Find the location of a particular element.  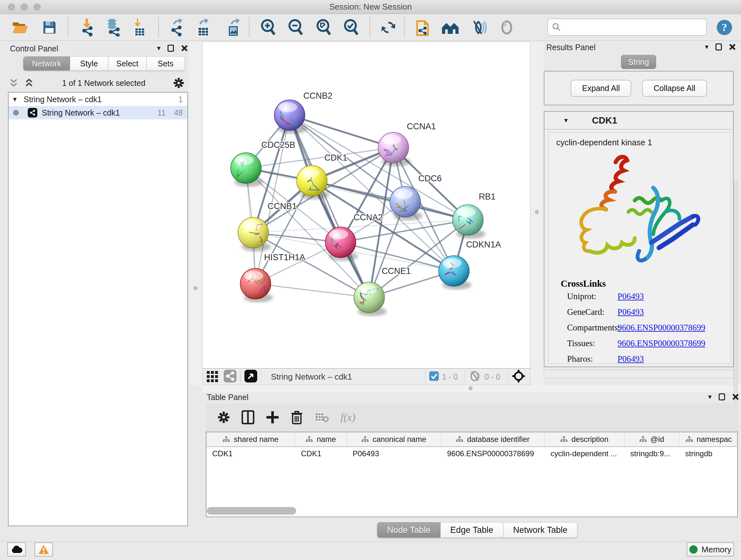

open-session-icon is located at coordinates (20, 27).